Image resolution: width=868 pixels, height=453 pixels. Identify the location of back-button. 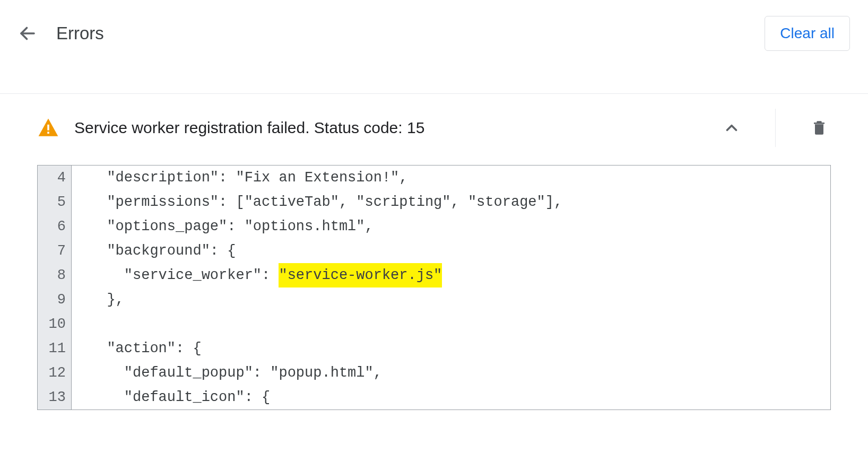
(28, 33).